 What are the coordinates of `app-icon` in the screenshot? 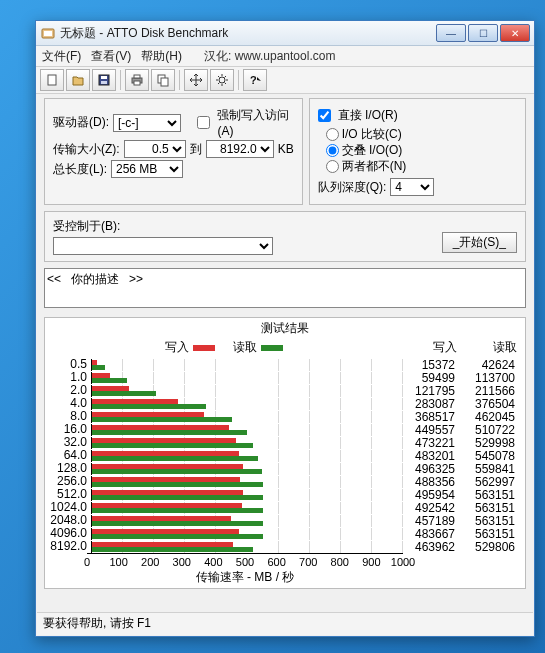 It's located at (48, 33).